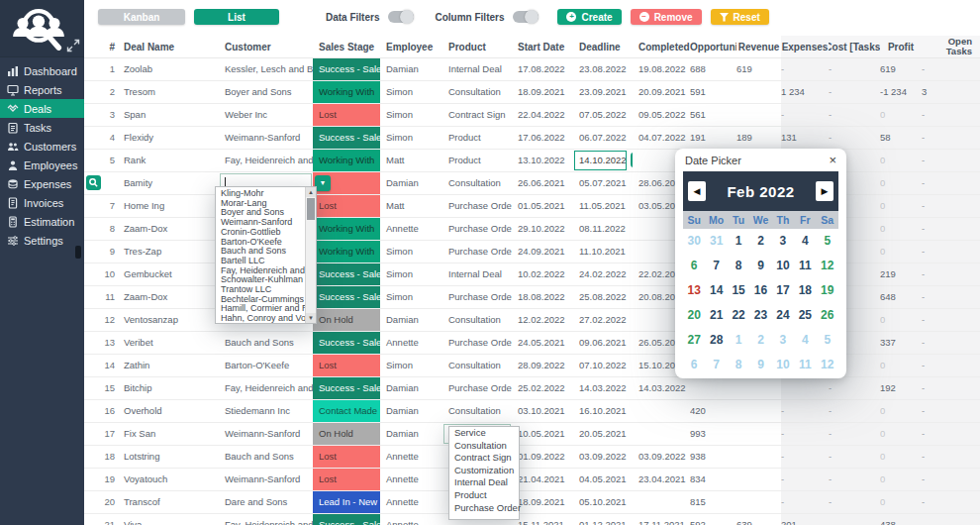 This screenshot has height=525, width=980. I want to click on header-opp: Opportunity, so click(713, 48).